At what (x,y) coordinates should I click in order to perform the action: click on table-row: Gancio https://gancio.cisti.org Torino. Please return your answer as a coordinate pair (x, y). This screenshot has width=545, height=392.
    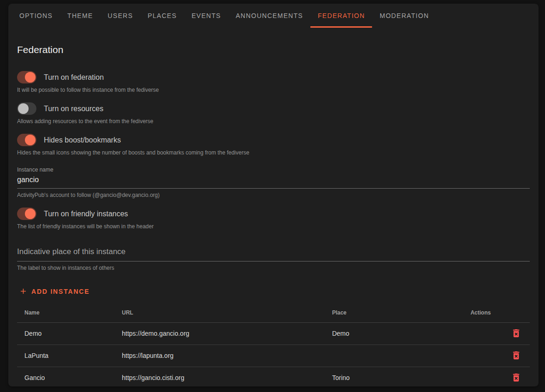
    Looking at the image, I should click on (273, 378).